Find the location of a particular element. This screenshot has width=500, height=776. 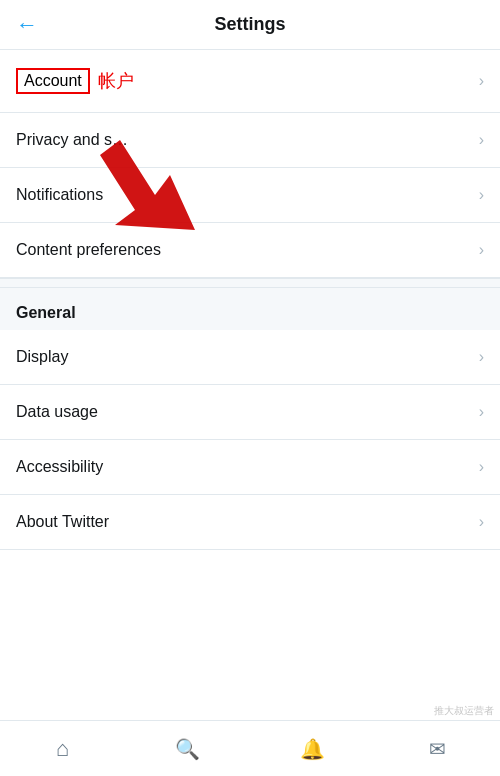

general-section-label: General is located at coordinates (250, 309).